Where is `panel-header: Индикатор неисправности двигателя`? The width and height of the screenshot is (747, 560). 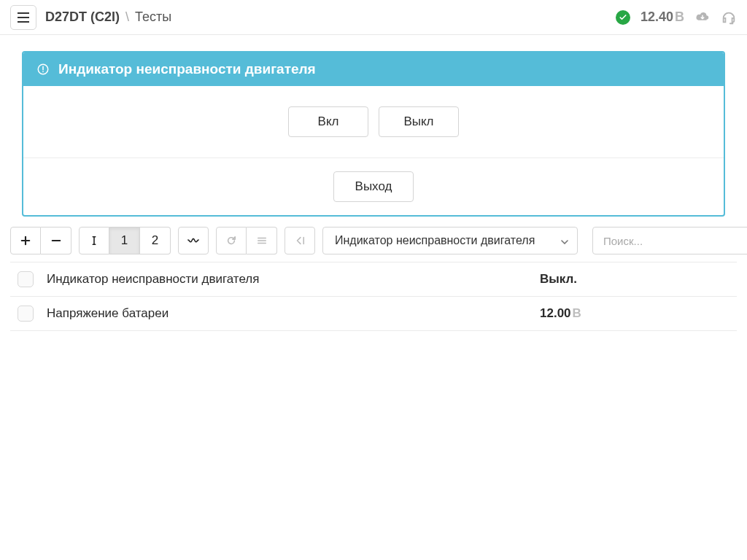
panel-header: Индикатор неисправности двигателя is located at coordinates (374, 69).